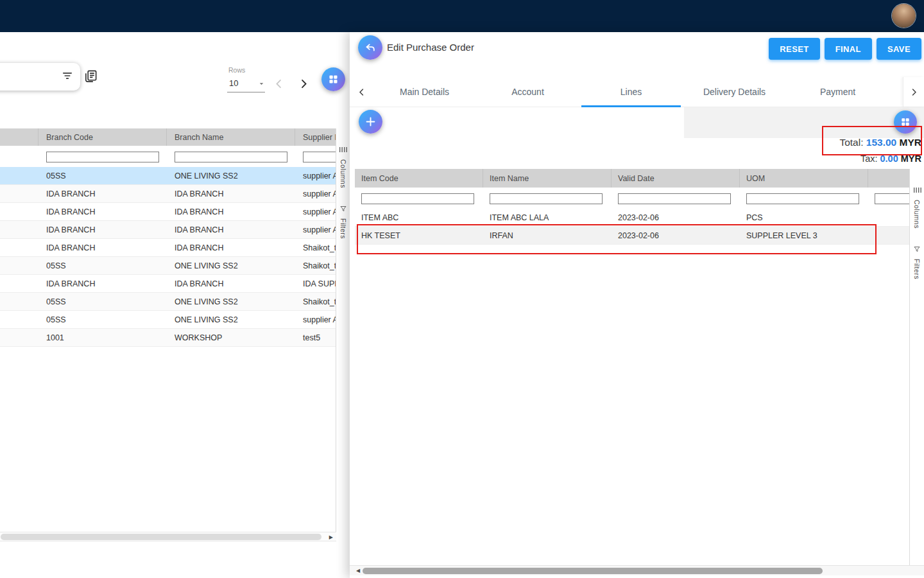 This screenshot has height=578, width=924. Describe the element at coordinates (320, 157) in the screenshot. I see `supplier-filter-input` at that location.